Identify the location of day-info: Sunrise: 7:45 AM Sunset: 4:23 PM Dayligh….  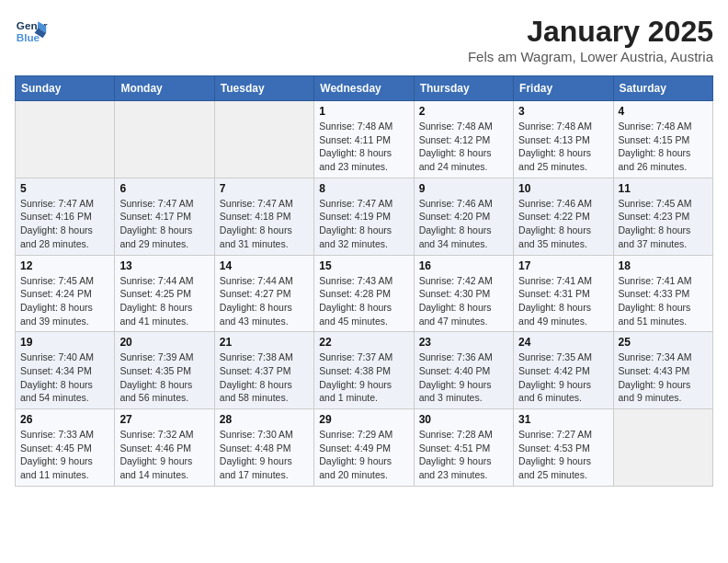
(664, 224).